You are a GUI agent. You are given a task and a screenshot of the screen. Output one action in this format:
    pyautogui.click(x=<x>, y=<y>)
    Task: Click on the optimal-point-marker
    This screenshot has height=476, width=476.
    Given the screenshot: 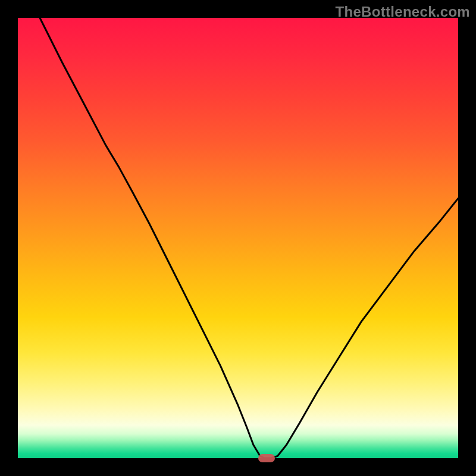 What is the action you would take?
    pyautogui.click(x=267, y=458)
    